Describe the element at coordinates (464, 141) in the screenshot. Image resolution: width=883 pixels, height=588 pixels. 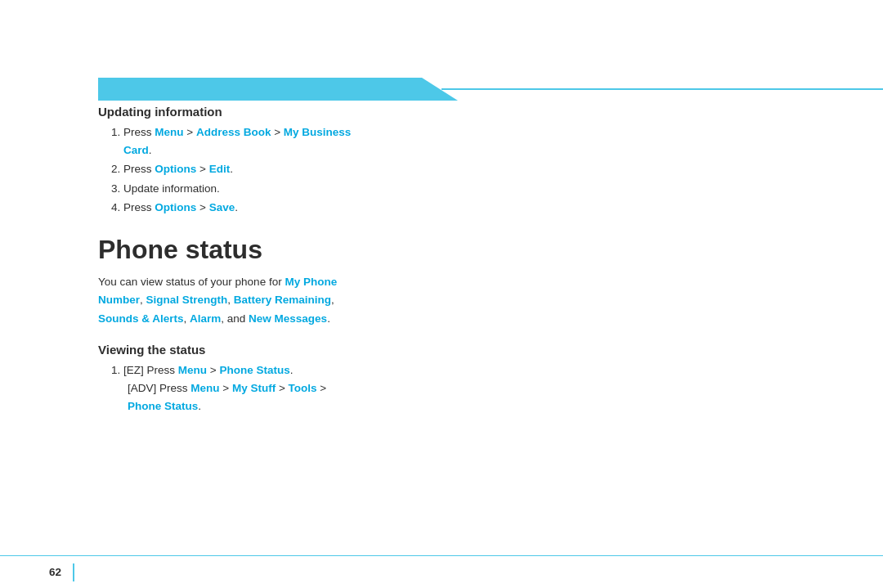
I see `step-1: 1. Press Menu > Address Book > My Busine…` at that location.